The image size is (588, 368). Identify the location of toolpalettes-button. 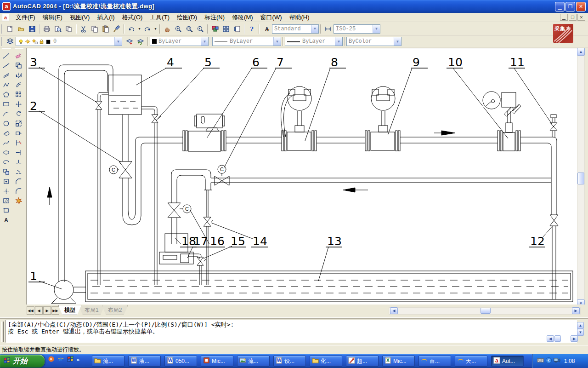
(237, 29).